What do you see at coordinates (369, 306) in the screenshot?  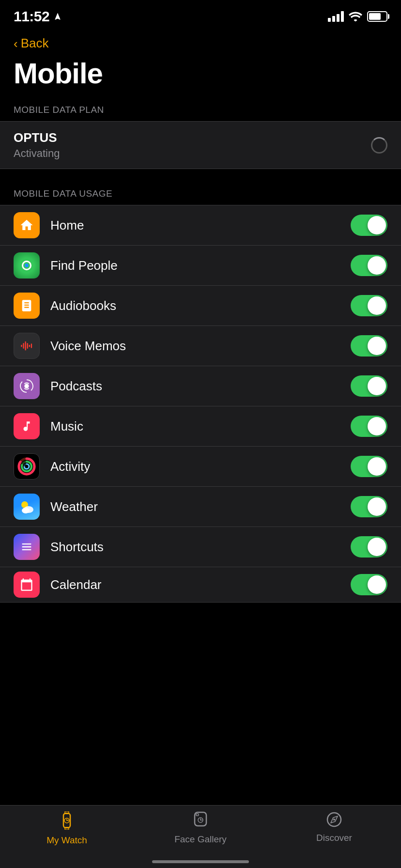 I see `toggle-audiobooks` at bounding box center [369, 306].